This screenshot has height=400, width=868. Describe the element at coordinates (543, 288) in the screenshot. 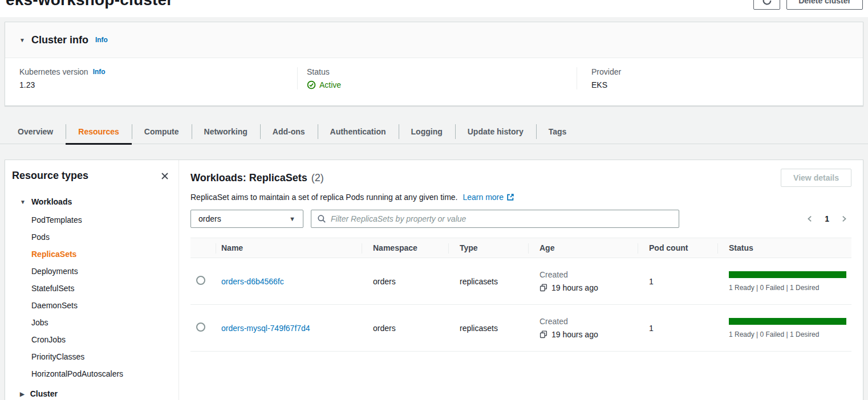

I see `copy-icon` at that location.